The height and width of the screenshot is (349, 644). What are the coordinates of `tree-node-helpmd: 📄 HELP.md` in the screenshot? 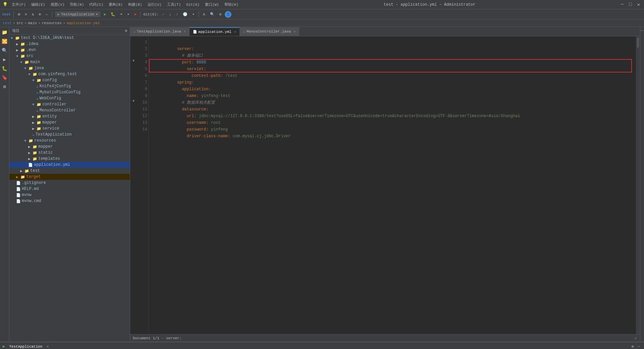 It's located at (70, 189).